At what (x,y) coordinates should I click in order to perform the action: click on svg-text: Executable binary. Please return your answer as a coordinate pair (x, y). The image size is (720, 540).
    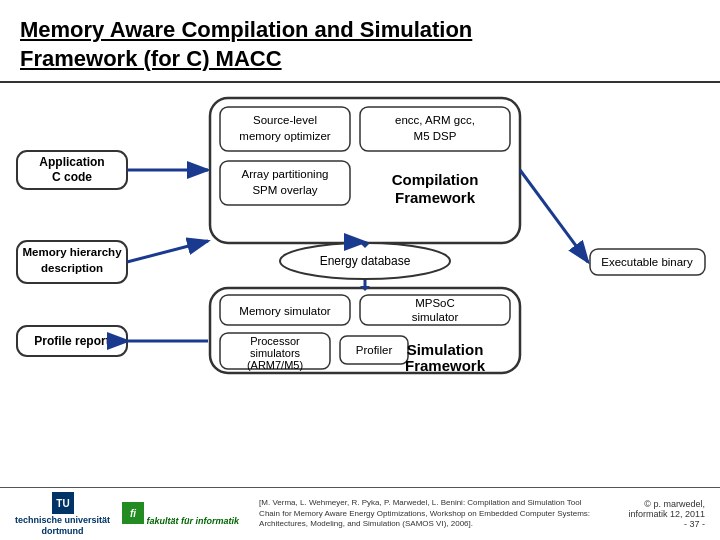
    Looking at the image, I should click on (647, 262).